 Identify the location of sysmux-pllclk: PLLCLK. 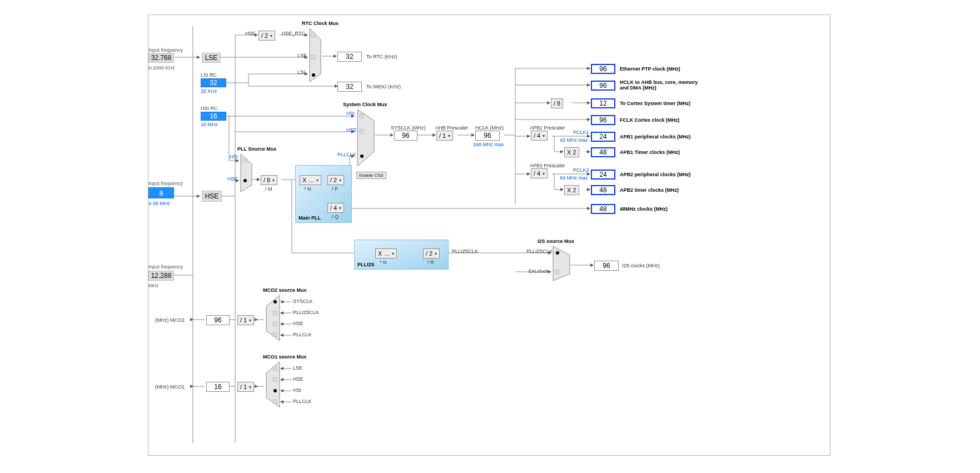
(347, 155).